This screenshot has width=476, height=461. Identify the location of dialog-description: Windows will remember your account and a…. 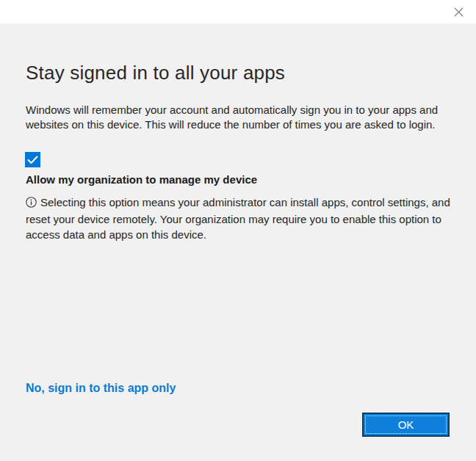
(240, 117).